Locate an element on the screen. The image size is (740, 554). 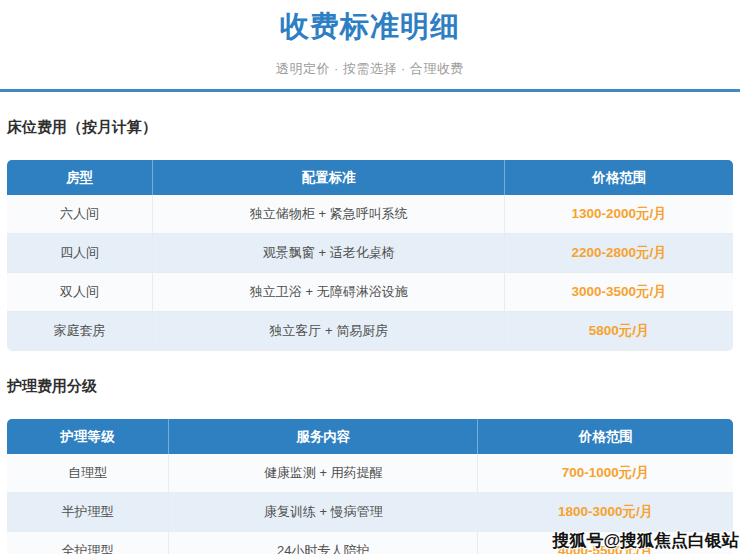
price-cell: 1300-2000元/月 is located at coordinates (618, 214).